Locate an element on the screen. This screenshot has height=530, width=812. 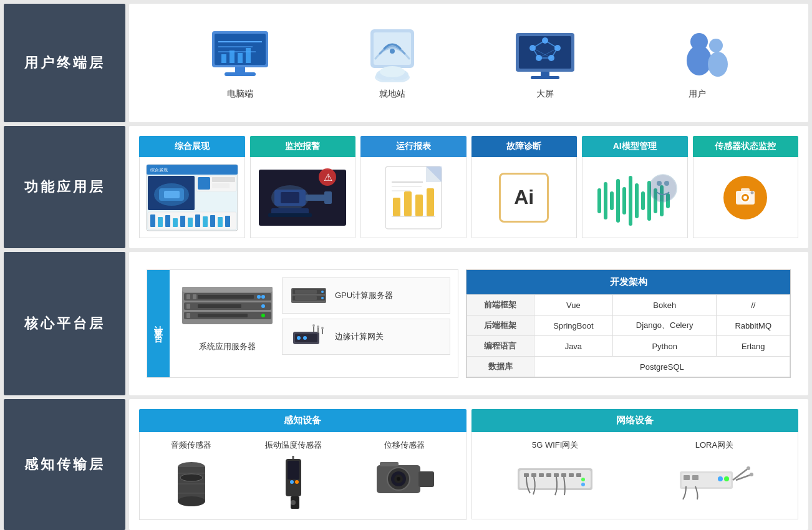
func-module-sensor-mon: 传感器状态监控 is located at coordinates (746, 187).